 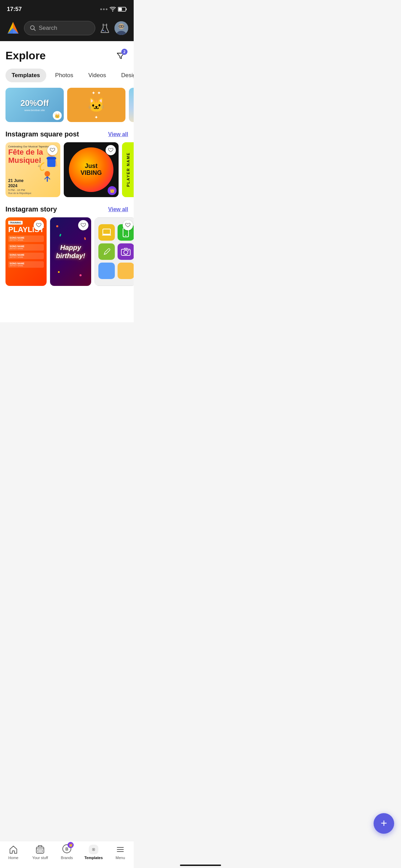 I want to click on battery-icon, so click(x=122, y=9).